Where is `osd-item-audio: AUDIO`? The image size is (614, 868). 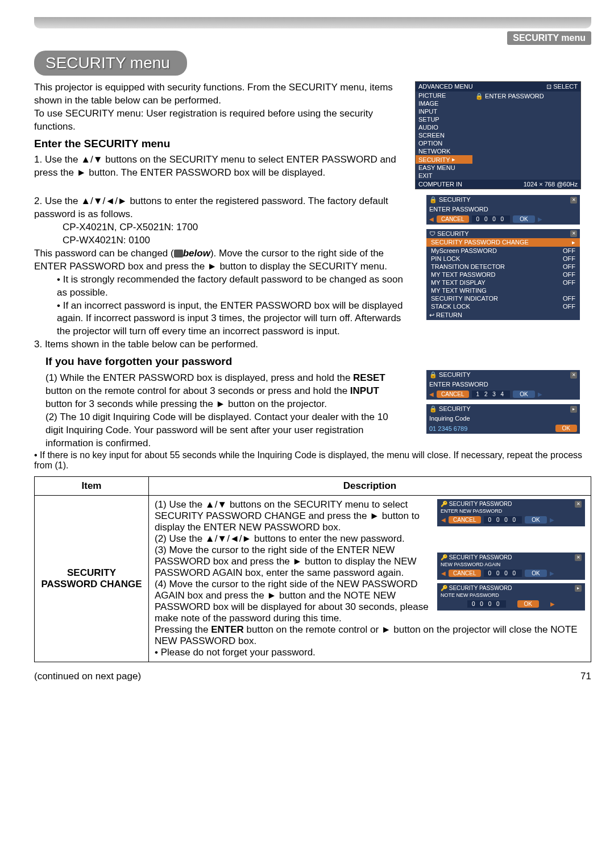 osd-item-audio: AUDIO is located at coordinates (444, 127).